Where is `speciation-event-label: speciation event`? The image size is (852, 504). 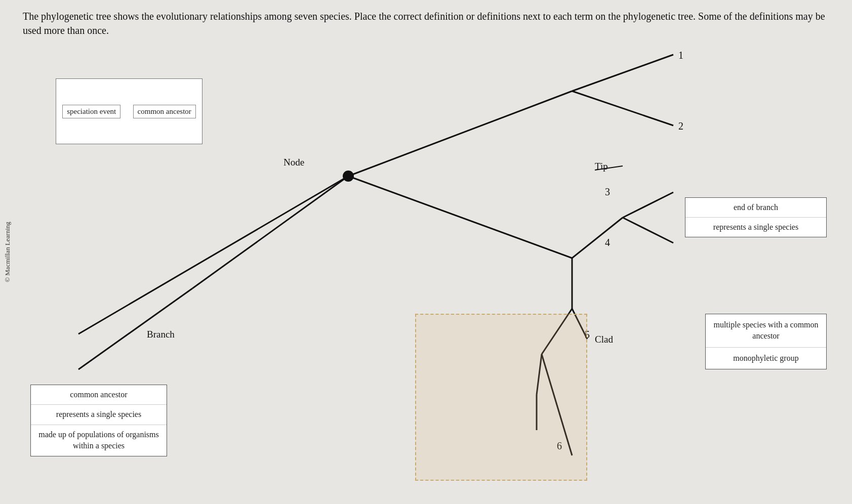
speciation-event-label: speciation event is located at coordinates (91, 111).